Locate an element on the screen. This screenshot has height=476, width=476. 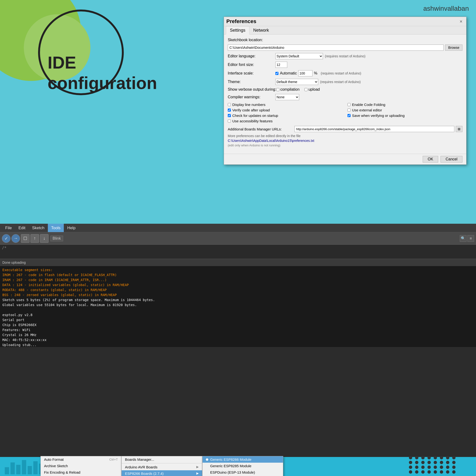
board-list-item: ESPDuino (ESP-13 Module) is located at coordinates (243, 472).